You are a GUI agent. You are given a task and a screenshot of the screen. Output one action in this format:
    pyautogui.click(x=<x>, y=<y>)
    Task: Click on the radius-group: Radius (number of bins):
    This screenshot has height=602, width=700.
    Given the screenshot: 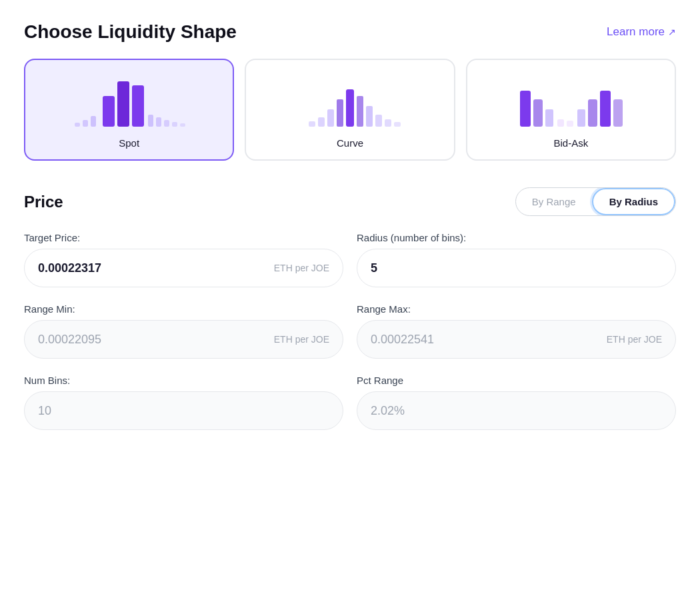 What is the action you would take?
    pyautogui.click(x=516, y=260)
    